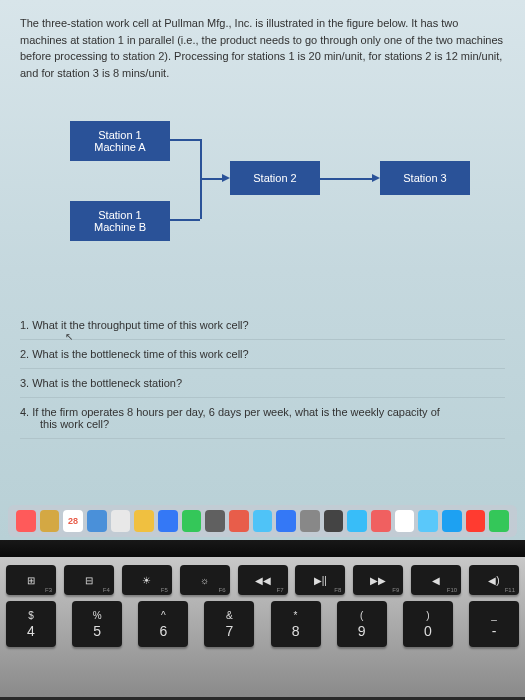  Describe the element at coordinates (428, 631) in the screenshot. I see `key-number: 0` at that location.